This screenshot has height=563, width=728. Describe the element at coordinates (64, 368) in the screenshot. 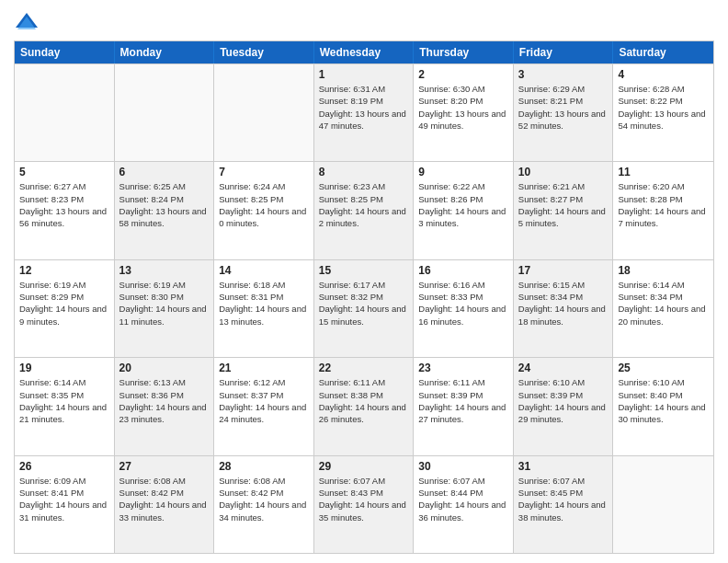

I see `day-number: 19` at that location.